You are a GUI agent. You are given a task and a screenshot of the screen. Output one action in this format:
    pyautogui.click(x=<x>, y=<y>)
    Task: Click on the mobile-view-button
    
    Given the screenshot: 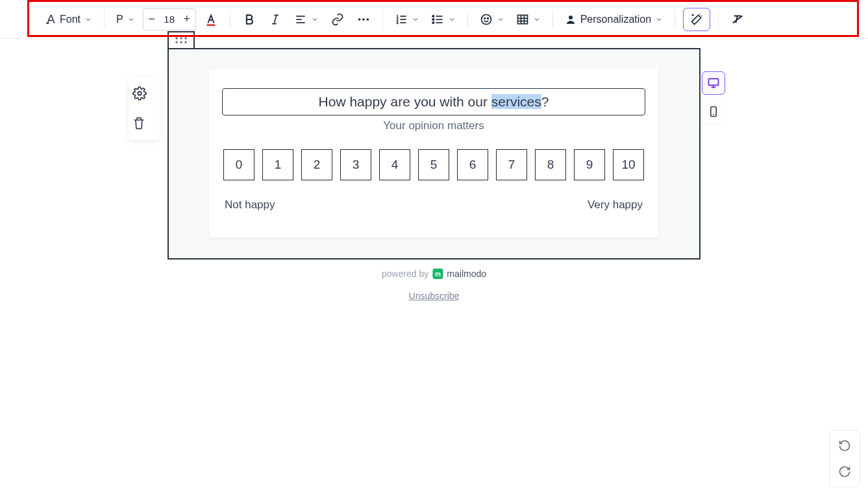 What is the action you would take?
    pyautogui.click(x=713, y=112)
    